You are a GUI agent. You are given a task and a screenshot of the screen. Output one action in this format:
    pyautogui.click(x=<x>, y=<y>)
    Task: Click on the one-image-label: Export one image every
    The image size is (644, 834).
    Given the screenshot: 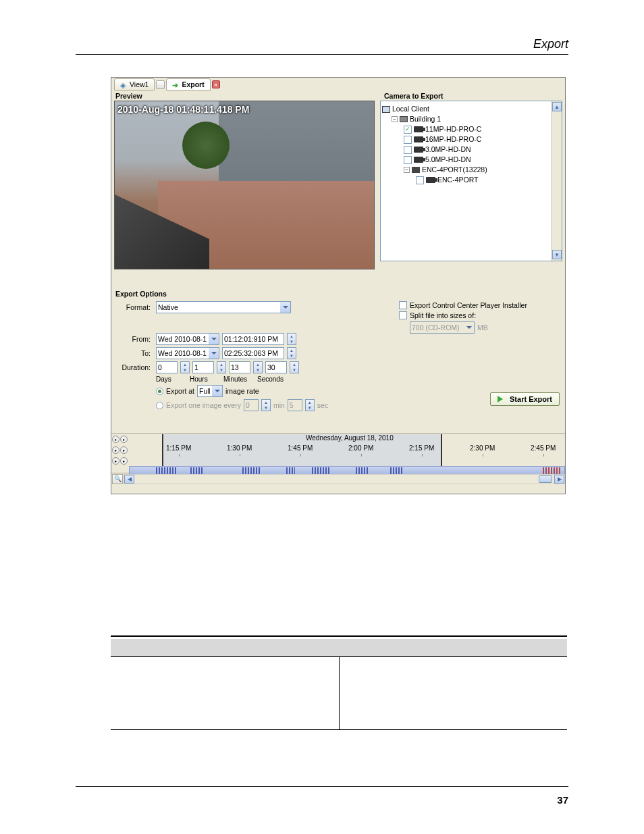 What is the action you would take?
    pyautogui.click(x=204, y=405)
    